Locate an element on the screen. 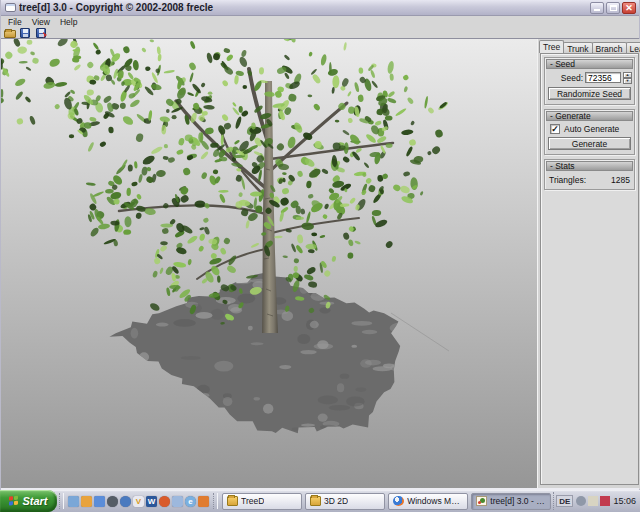 The width and height of the screenshot is (640, 512). seed-group: - Seed Seed: ▲ ▼ Randomize Seed is located at coordinates (590, 81).